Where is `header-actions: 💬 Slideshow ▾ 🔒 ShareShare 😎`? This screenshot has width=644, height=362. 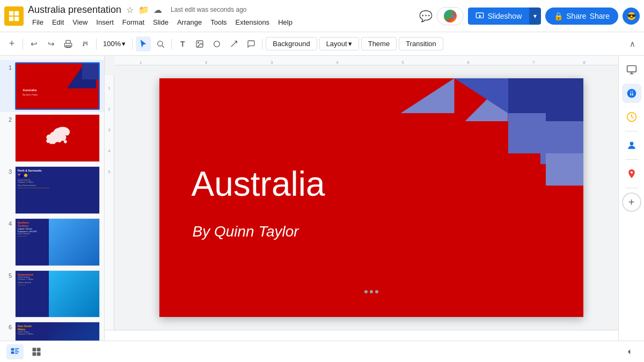 header-actions: 💬 Slideshow ▾ 🔒 ShareShare 😎 is located at coordinates (529, 16).